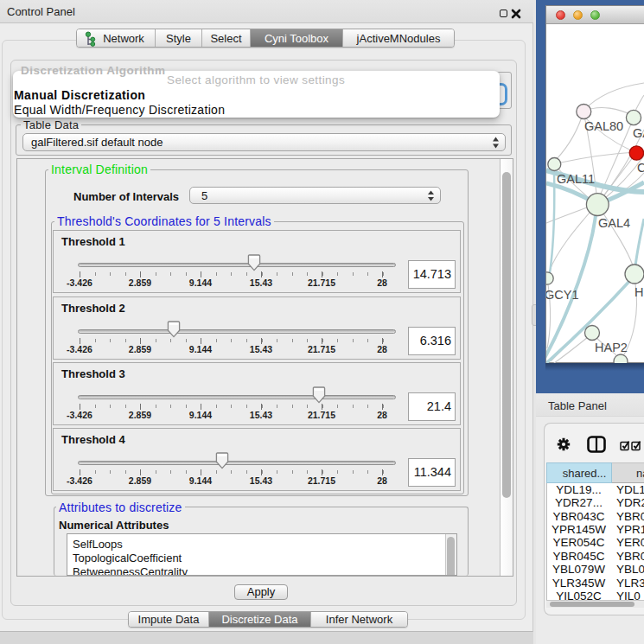 The height and width of the screenshot is (644, 644). What do you see at coordinates (614, 223) in the screenshot?
I see `svg-text: GAL4` at bounding box center [614, 223].